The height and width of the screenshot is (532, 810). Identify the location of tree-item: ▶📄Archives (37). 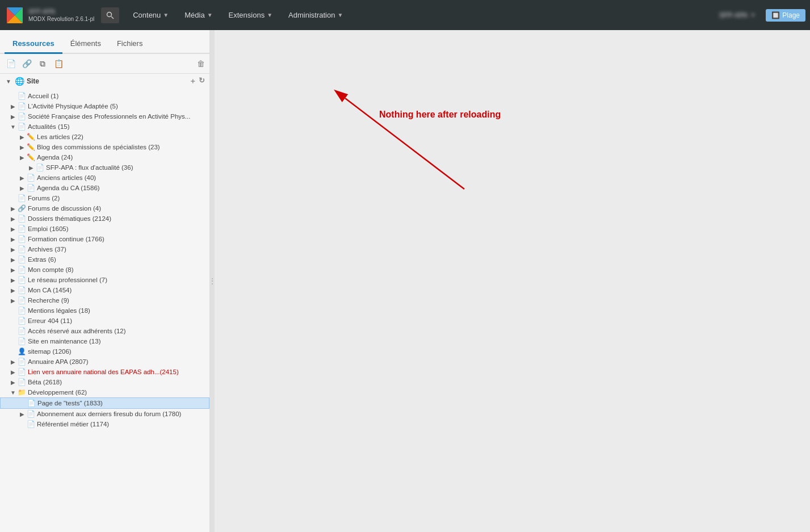
(104, 249).